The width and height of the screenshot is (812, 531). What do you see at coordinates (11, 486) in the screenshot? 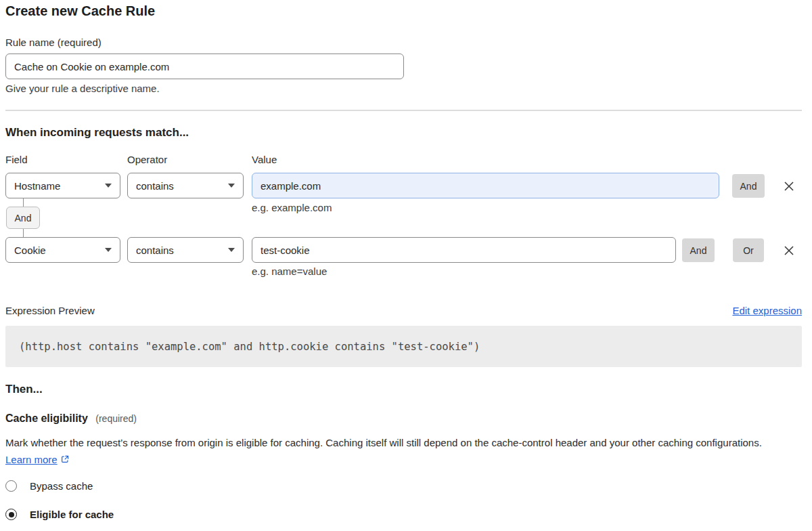
I see `radio-unselected-icon` at bounding box center [11, 486].